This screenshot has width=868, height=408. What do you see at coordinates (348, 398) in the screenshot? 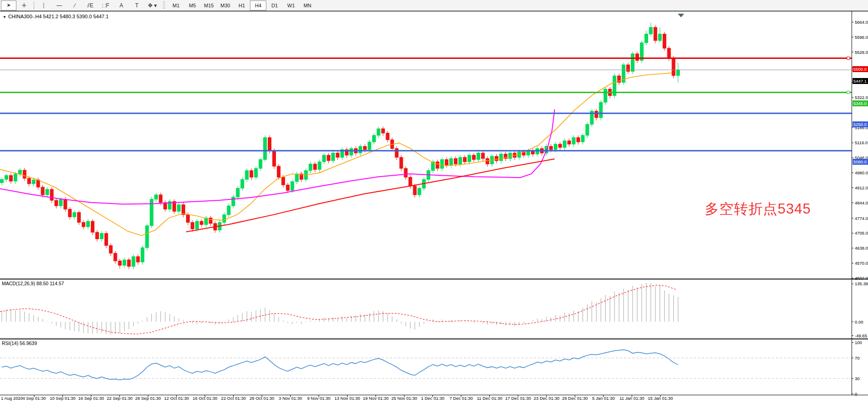
I see `time-tick-label: 13 Nov 01:30` at bounding box center [348, 398].